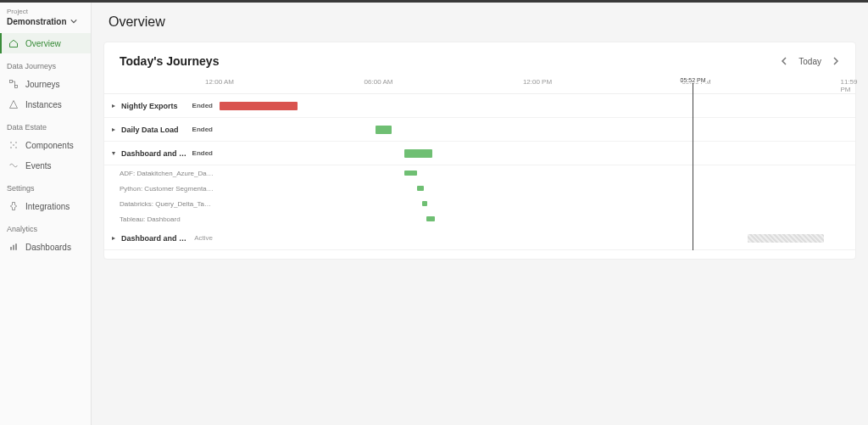 This screenshot has width=868, height=425. What do you see at coordinates (74, 22) in the screenshot?
I see `caret-down-icon` at bounding box center [74, 22].